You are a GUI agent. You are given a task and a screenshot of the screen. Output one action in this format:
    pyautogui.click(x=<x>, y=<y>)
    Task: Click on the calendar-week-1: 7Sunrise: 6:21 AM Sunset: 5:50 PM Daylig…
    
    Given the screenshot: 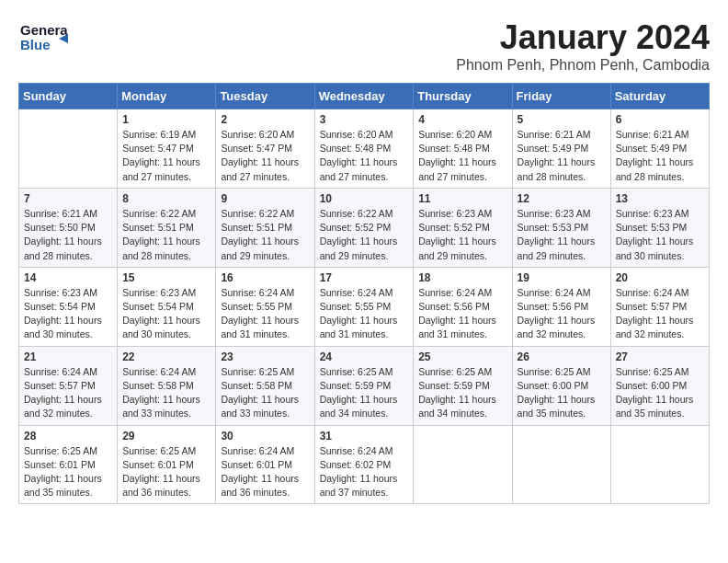 What is the action you would take?
    pyautogui.click(x=364, y=227)
    